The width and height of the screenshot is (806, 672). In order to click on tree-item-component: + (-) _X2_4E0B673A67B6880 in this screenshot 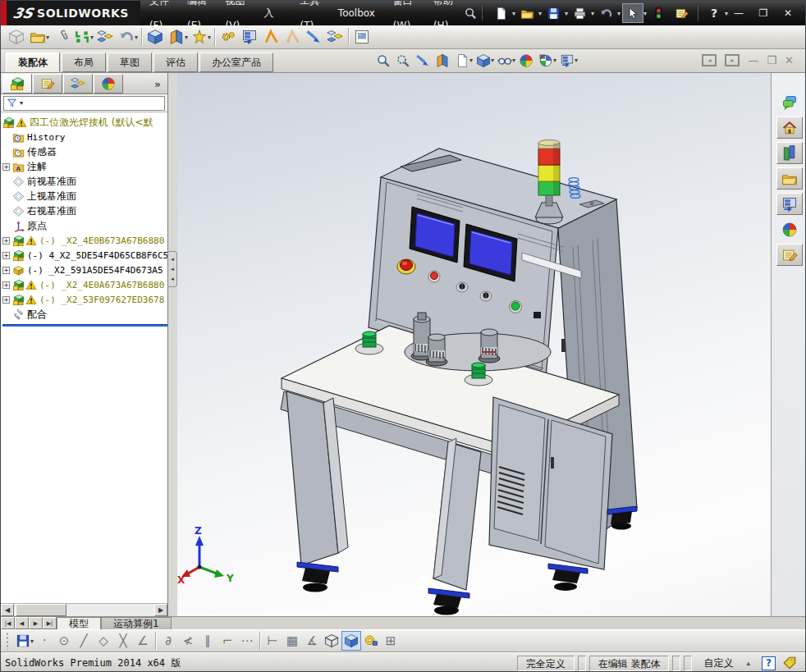, I will do `click(85, 240)`.